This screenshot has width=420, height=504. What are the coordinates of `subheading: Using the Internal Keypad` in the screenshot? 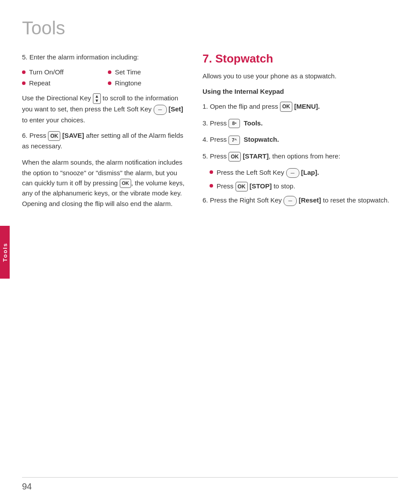 It's located at (300, 92).